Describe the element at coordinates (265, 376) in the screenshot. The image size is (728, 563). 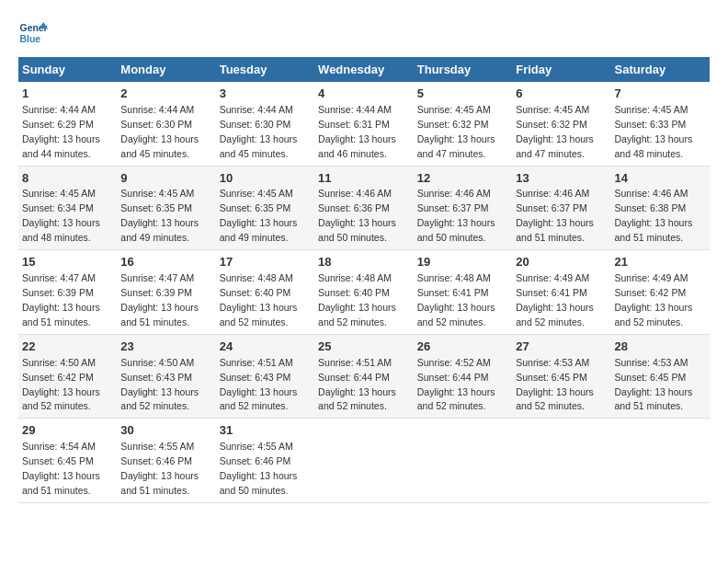
I see `day-cell: 24Sunrise: 4:51 AMSunset: 6:43 PMDayligh…` at that location.